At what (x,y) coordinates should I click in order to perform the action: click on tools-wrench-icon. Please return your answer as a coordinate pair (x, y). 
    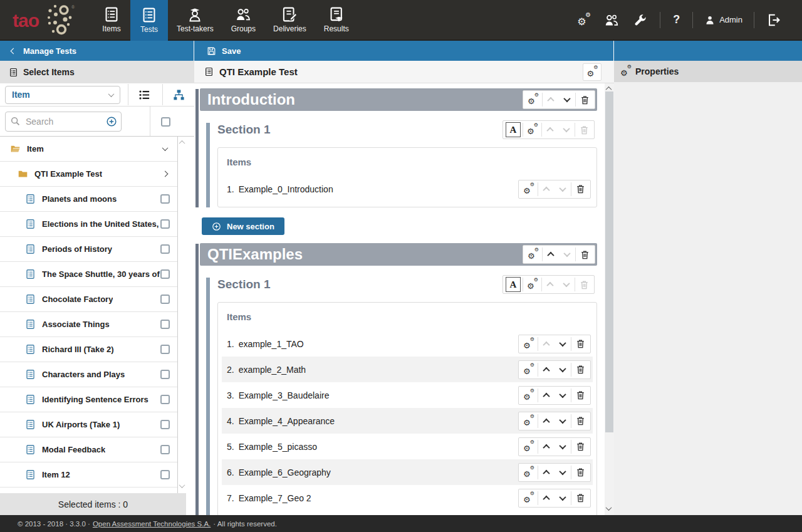
    Looking at the image, I should click on (640, 20).